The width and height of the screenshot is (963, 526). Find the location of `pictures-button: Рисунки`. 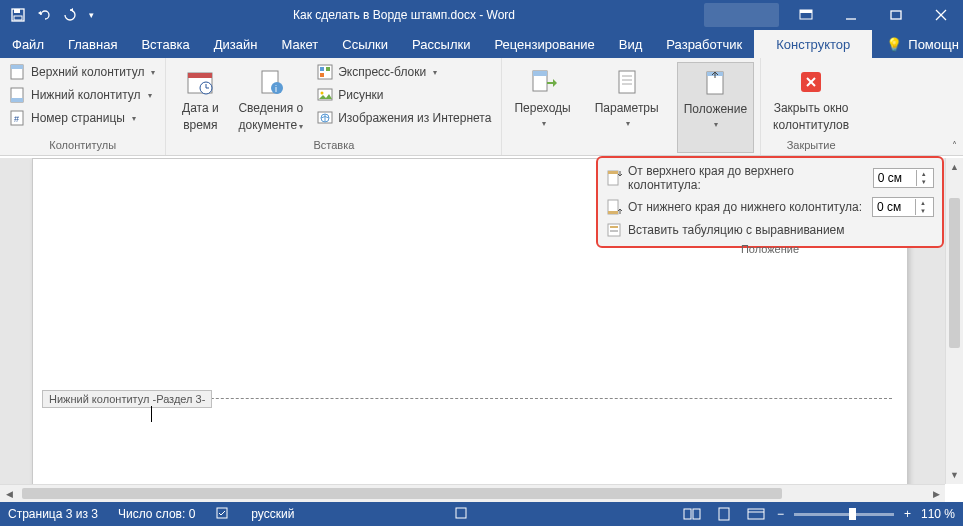

pictures-button: Рисунки is located at coordinates (404, 95).